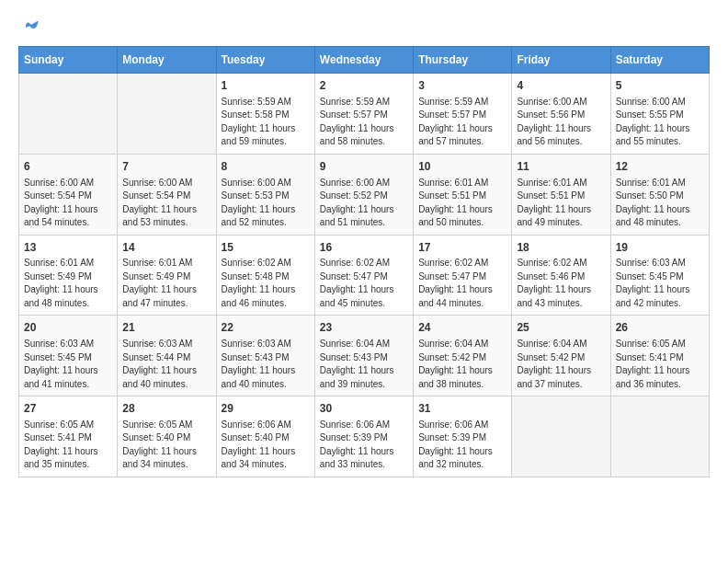 Image resolution: width=728 pixels, height=563 pixels. What do you see at coordinates (561, 327) in the screenshot?
I see `day-number: 25` at bounding box center [561, 327].